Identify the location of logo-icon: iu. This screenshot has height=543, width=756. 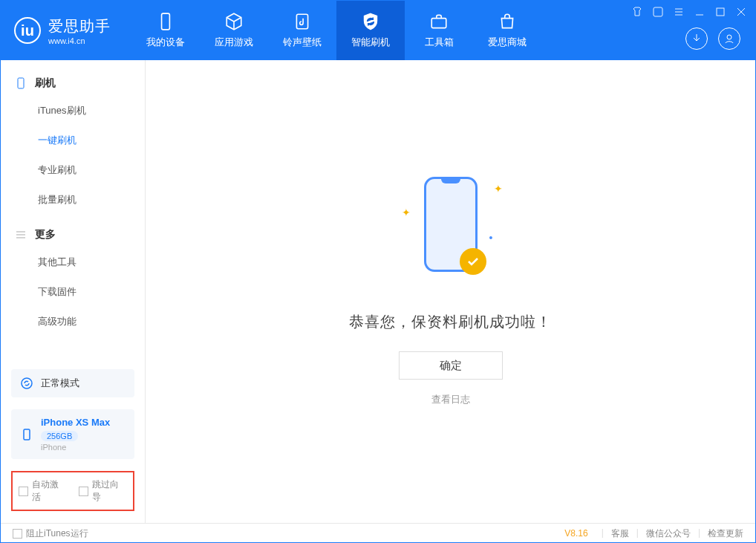
(27, 30).